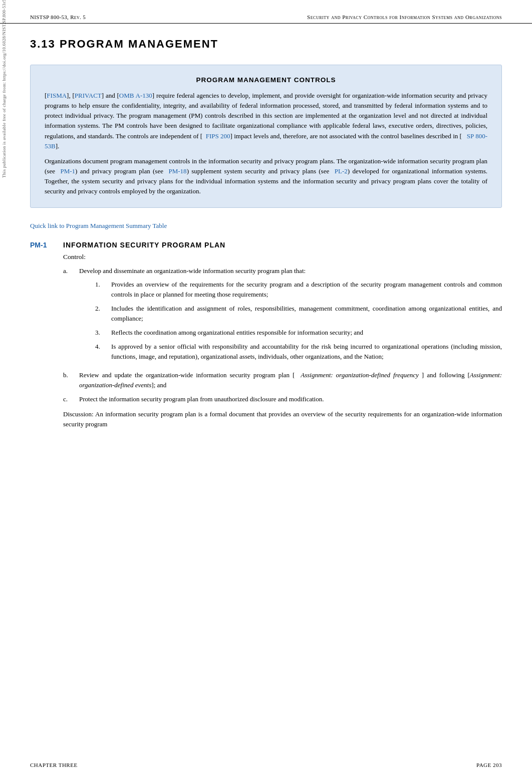 This screenshot has height=782, width=532. Describe the element at coordinates (57, 95) in the screenshot. I see `fisma-link: FISMA` at that location.